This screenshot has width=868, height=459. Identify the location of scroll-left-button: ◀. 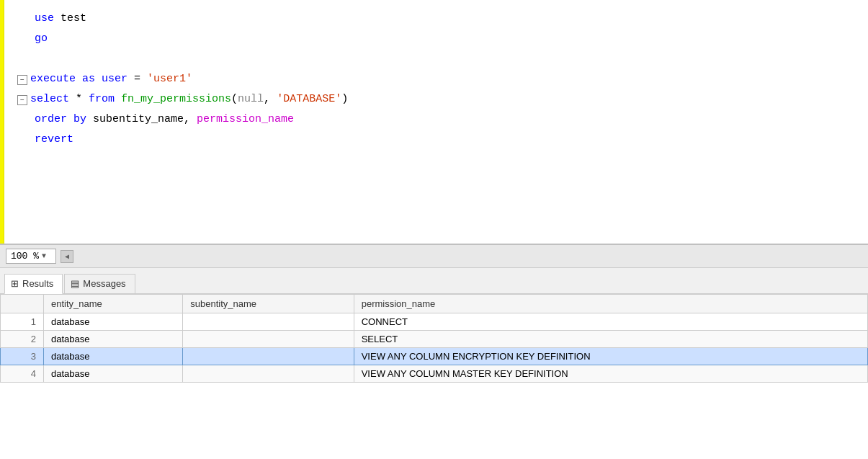
(67, 257).